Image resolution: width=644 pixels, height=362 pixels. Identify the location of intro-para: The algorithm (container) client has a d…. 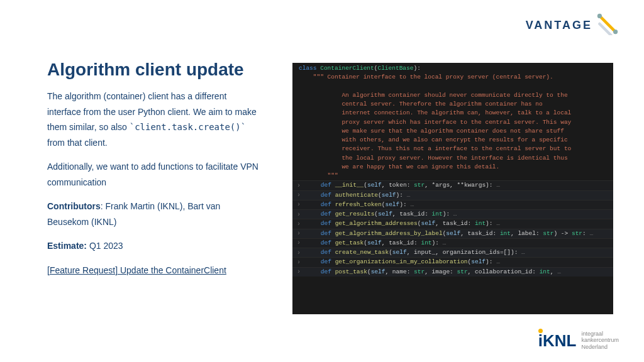
(154, 119).